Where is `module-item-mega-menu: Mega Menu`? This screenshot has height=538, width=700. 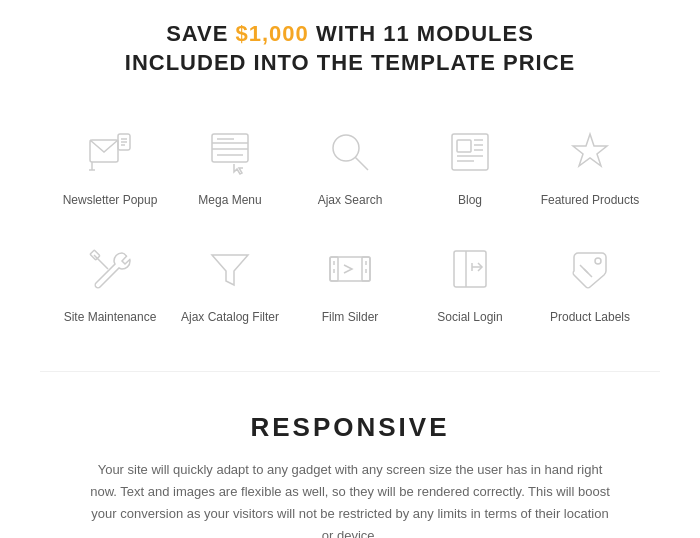
module-item-mega-menu: Mega Menu is located at coordinates (230, 166).